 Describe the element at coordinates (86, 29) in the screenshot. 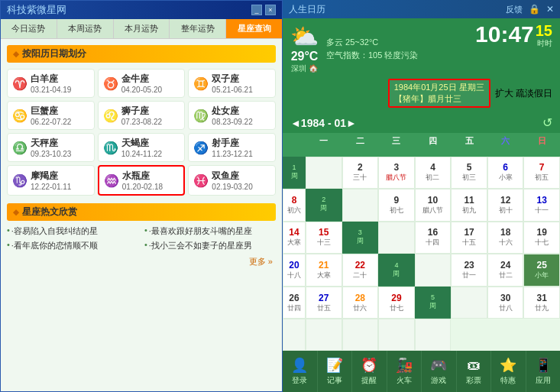

I see `left-tab-1: 本周运势` at that location.